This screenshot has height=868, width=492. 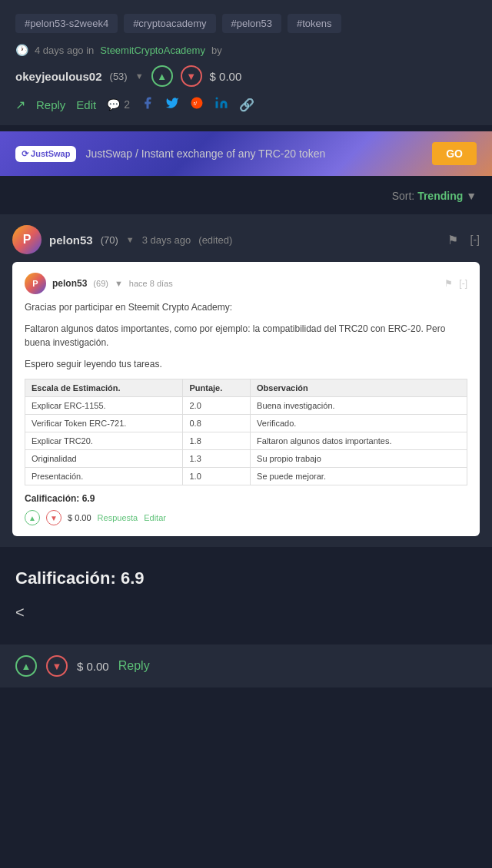 What do you see at coordinates (105, 476) in the screenshot?
I see `row5-criteria: Presentación.` at bounding box center [105, 476].